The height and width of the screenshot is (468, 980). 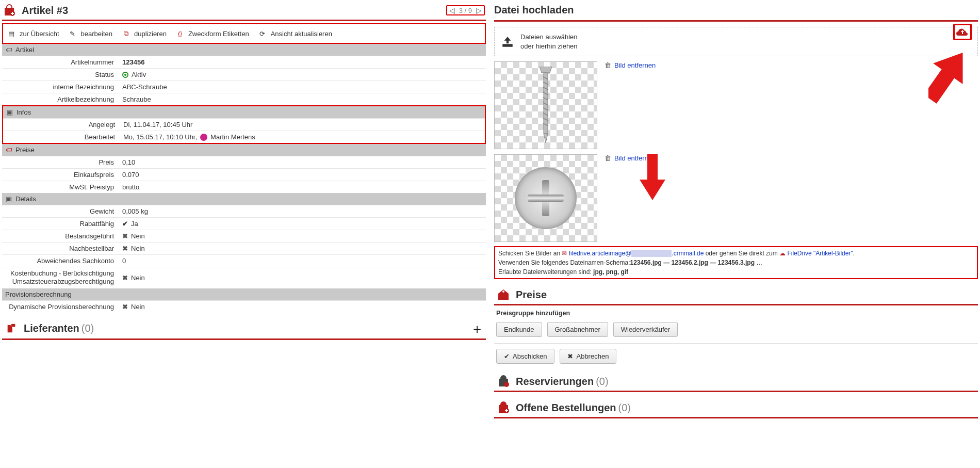 What do you see at coordinates (302, 174) in the screenshot?
I see `einkaufspreis-value: 0.070` at bounding box center [302, 174].